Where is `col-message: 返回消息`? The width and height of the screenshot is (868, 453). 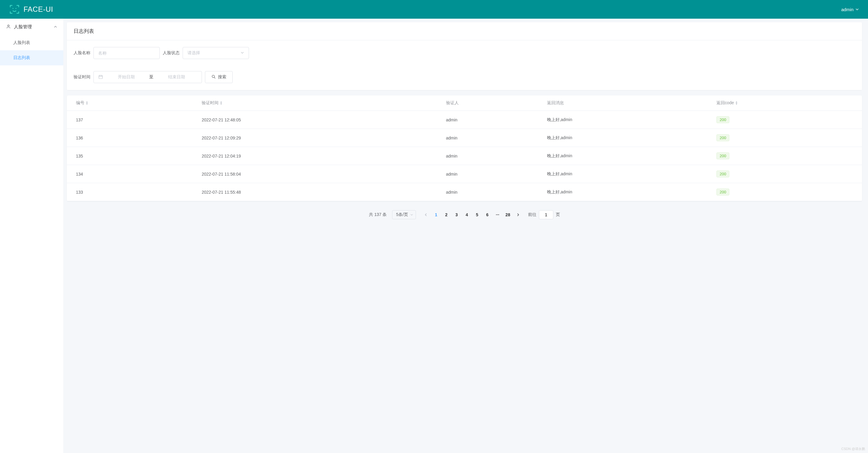
col-message: 返回消息 is located at coordinates (629, 103).